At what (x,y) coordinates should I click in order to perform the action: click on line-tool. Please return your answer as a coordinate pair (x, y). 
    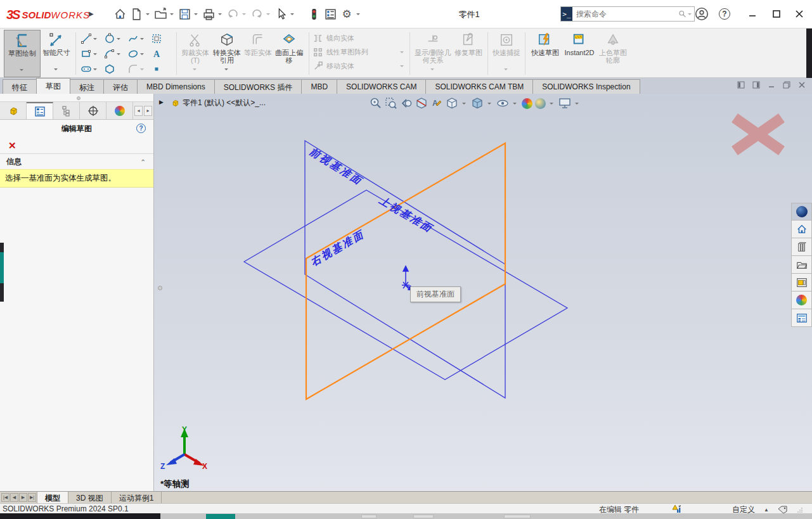
    Looking at the image, I should click on (91, 39).